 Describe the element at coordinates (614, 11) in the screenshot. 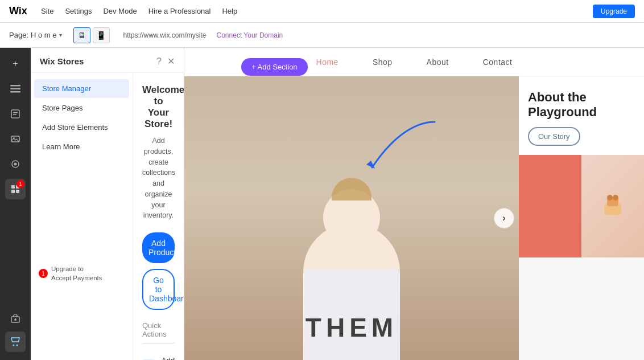

I see `upgrade-button: Upgrade` at that location.